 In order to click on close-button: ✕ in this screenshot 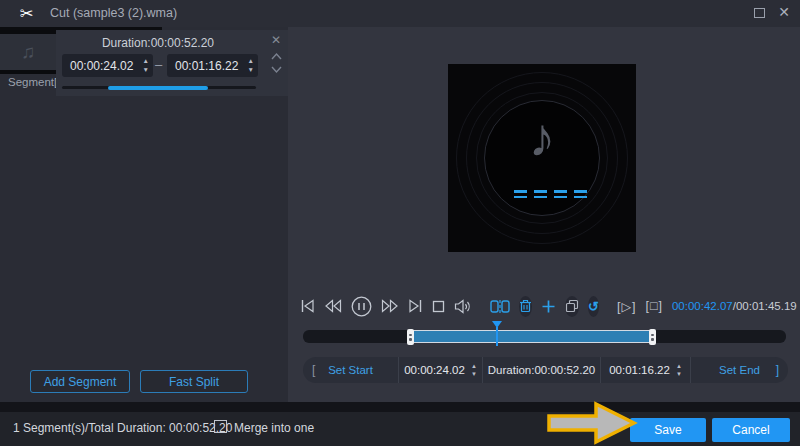, I will do `click(784, 12)`.